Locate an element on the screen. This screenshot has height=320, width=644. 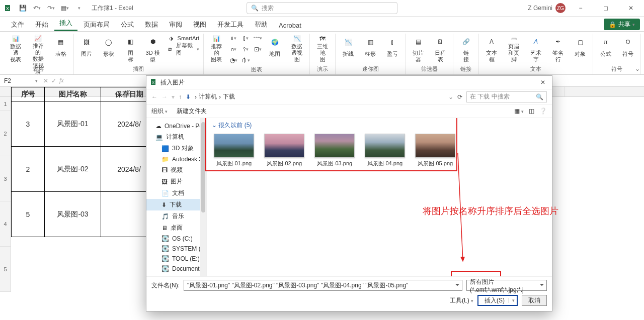
table-cell: 2 is located at coordinates (28, 169).